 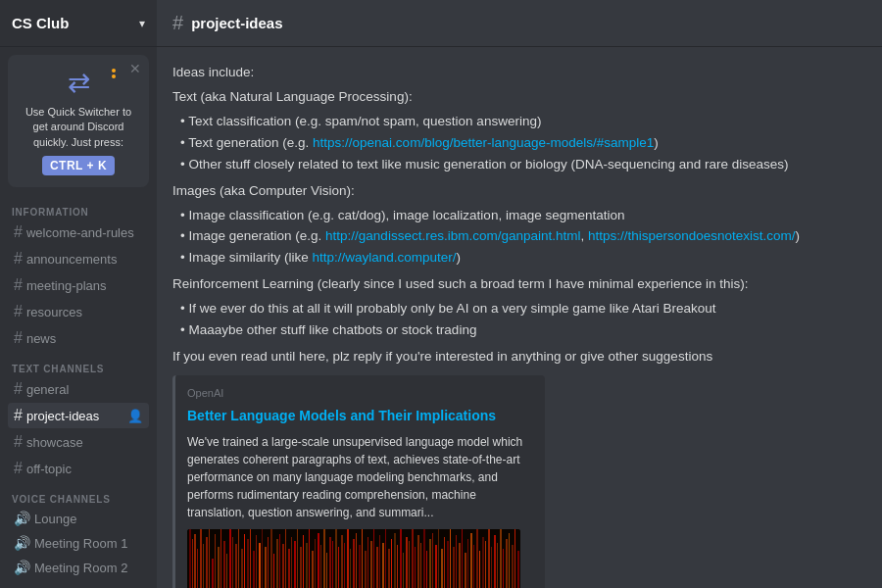 What do you see at coordinates (78, 259) in the screenshot?
I see `channel-item-announcements: #announcements` at bounding box center [78, 259].